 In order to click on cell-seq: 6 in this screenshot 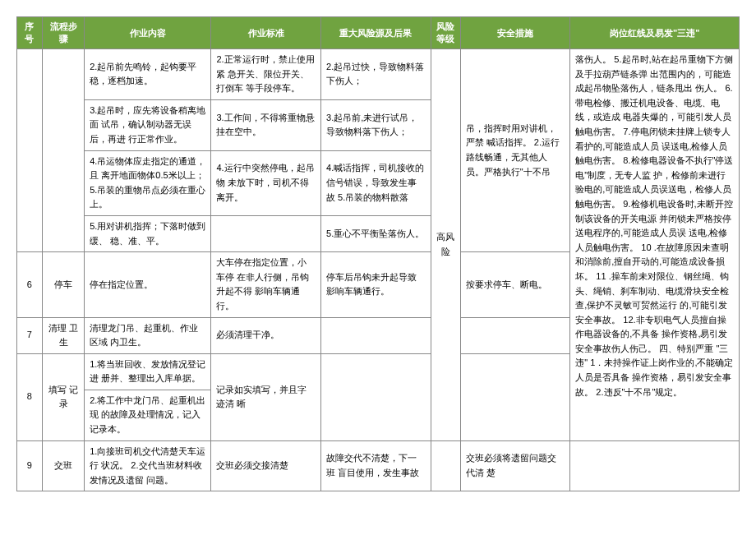, I will do `click(30, 284)`.